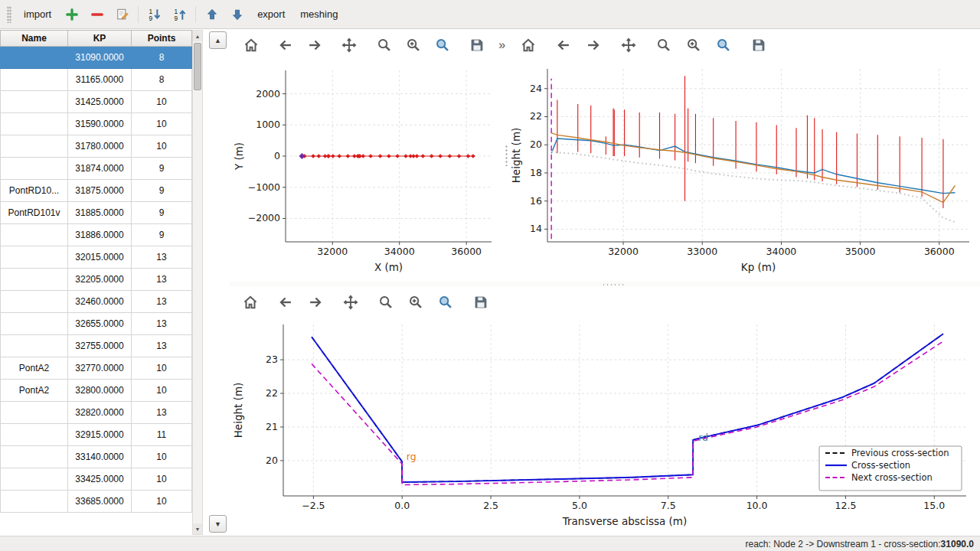 The image size is (980, 551). What do you see at coordinates (100, 124) in the screenshot?
I see `cell-kp: 31590.0000` at bounding box center [100, 124].